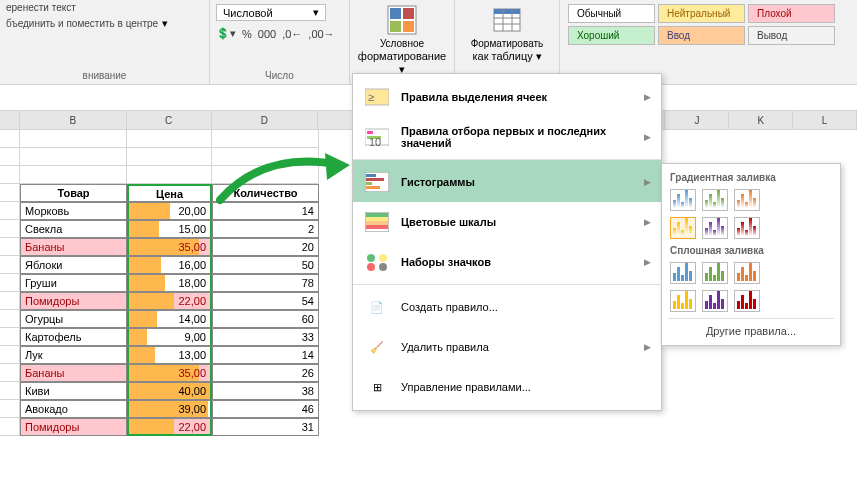 The image size is (857, 500). I want to click on header-price: Цена, so click(170, 193).